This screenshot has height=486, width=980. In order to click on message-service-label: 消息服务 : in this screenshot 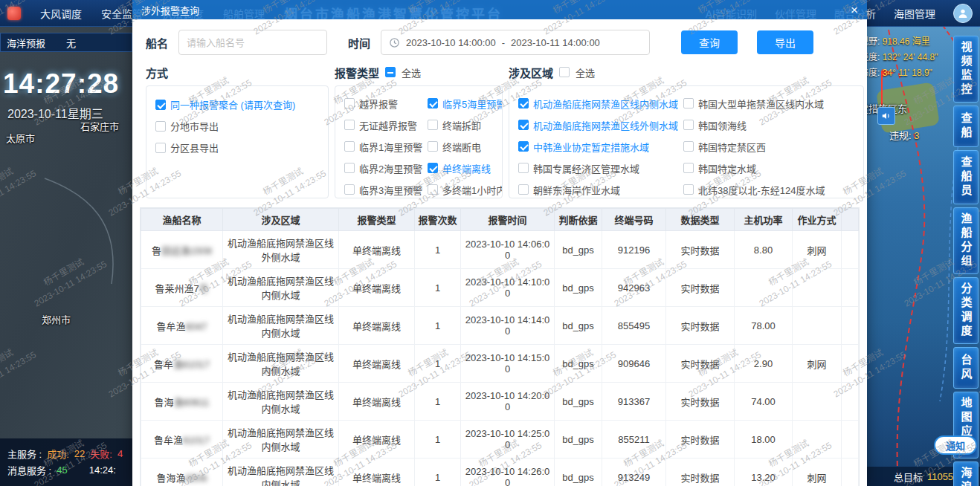, I will do `click(30, 470)`.